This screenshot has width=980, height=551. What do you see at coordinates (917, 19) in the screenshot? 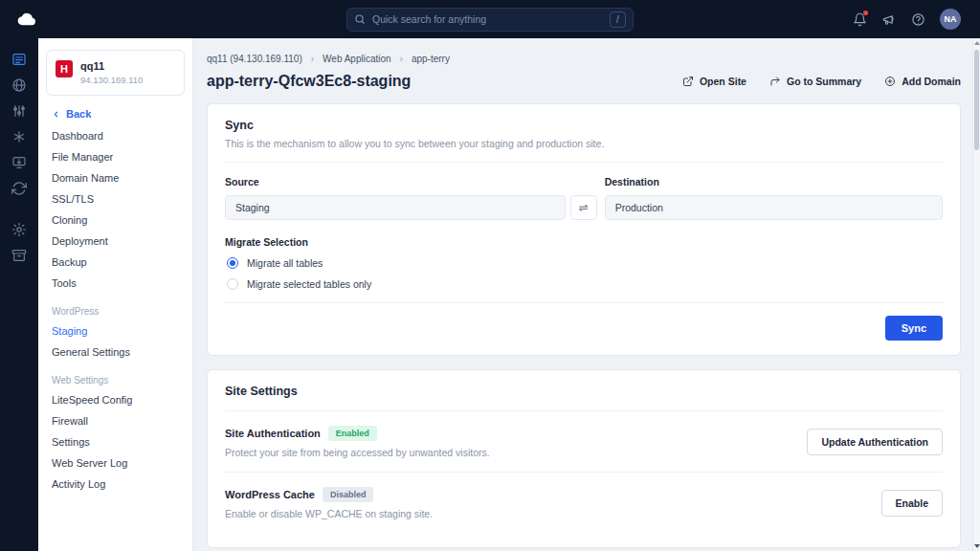
I see `topbar-actions: NA` at bounding box center [917, 19].